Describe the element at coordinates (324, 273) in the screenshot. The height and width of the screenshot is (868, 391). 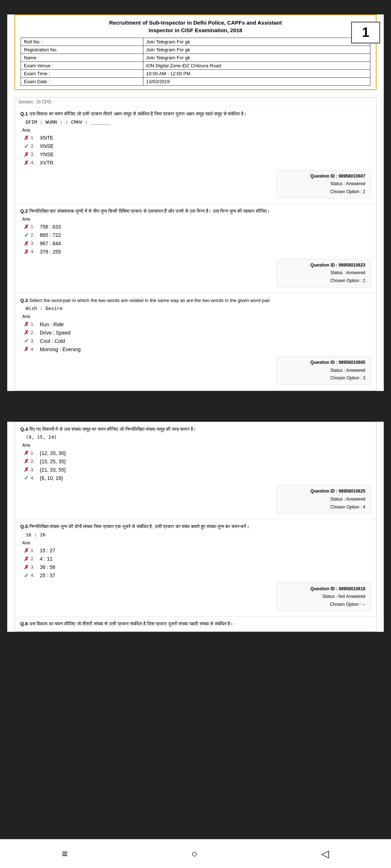
I see `question-id-box: Question ID : 98958010623Status : Answer…` at that location.